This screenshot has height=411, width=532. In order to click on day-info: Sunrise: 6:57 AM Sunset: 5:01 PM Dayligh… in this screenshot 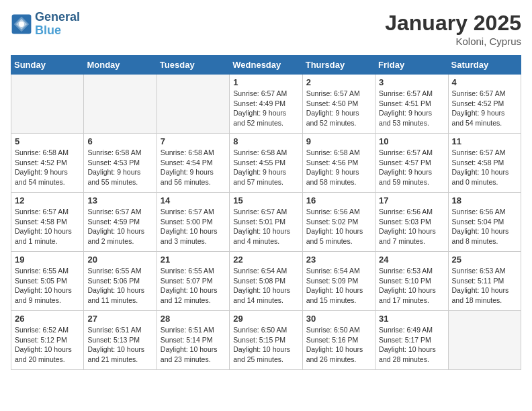, I will do `click(266, 227)`.